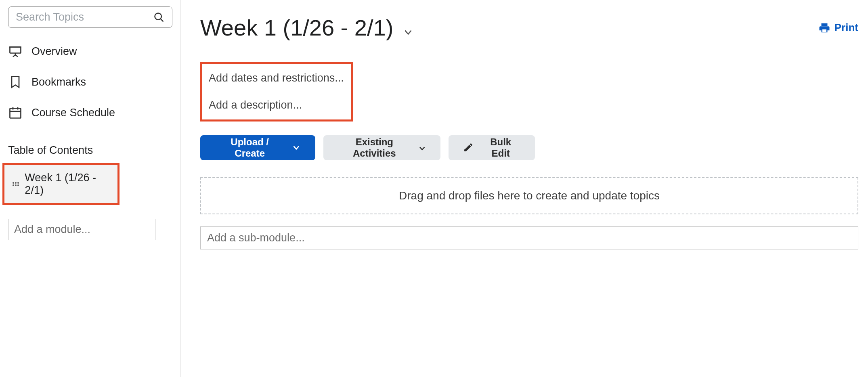  What do you see at coordinates (67, 184) in the screenshot?
I see `module-label: Week 1 (1/26 - 2/1)` at bounding box center [67, 184].